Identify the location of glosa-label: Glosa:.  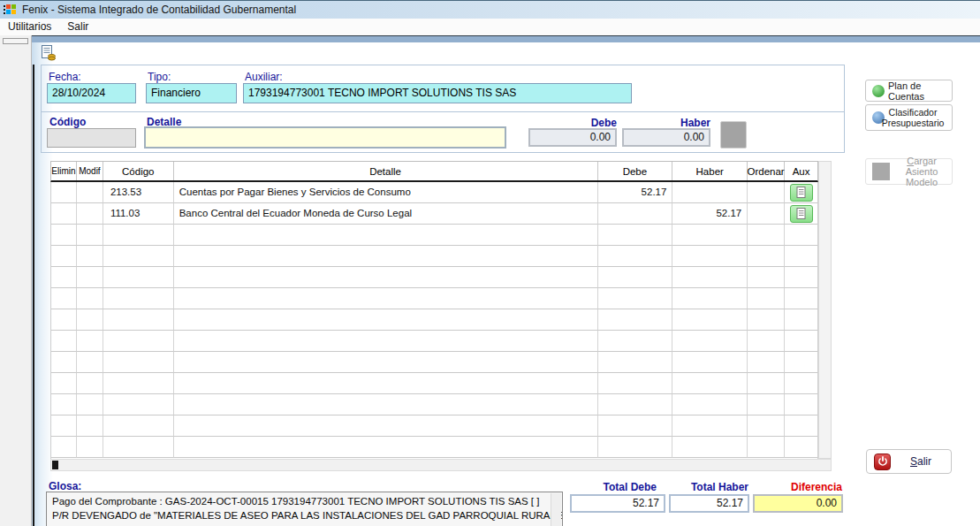
(65, 486).